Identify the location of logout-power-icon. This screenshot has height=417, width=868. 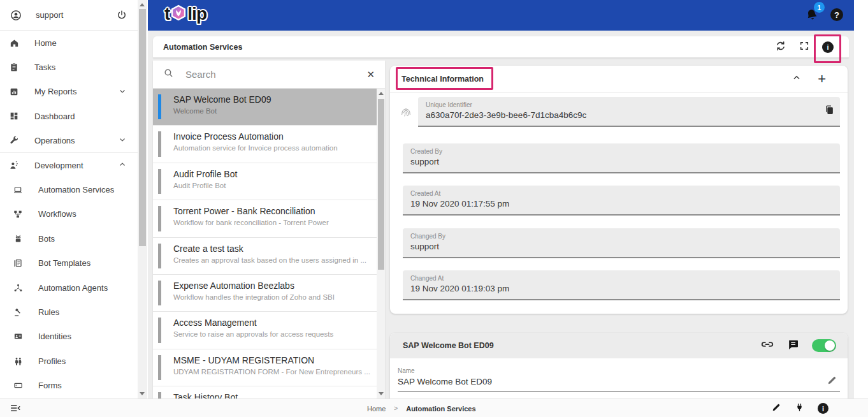
(122, 15).